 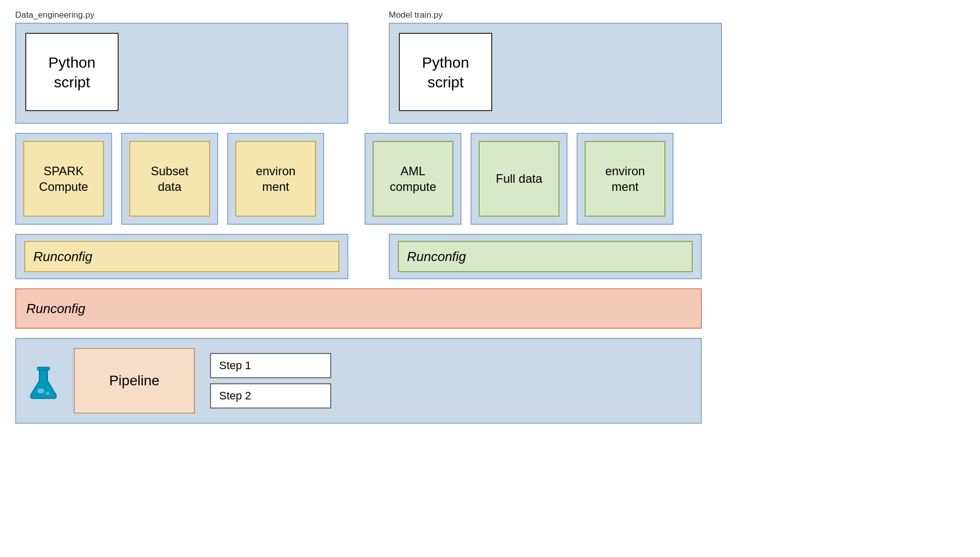 I want to click on aml-compute-panel: AML compute, so click(x=413, y=179).